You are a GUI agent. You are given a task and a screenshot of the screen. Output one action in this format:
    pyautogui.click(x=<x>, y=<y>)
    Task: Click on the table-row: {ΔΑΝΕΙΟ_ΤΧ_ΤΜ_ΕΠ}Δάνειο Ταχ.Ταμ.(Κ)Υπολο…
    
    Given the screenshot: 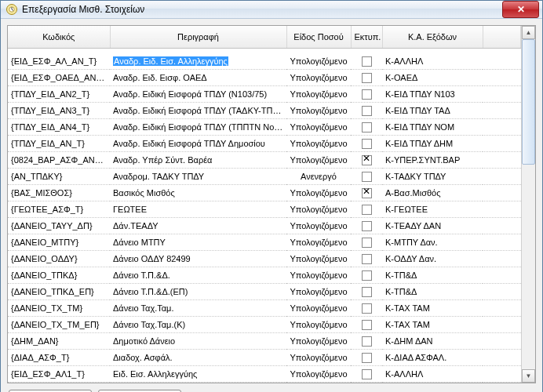 What is the action you would take?
    pyautogui.click(x=264, y=325)
    